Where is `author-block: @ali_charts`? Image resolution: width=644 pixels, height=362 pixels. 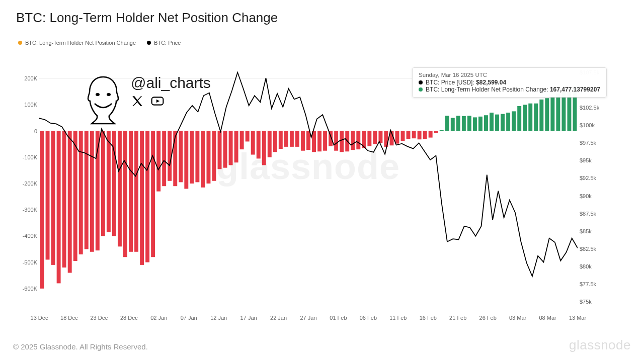 author-block: @ali_charts is located at coordinates (146, 100).